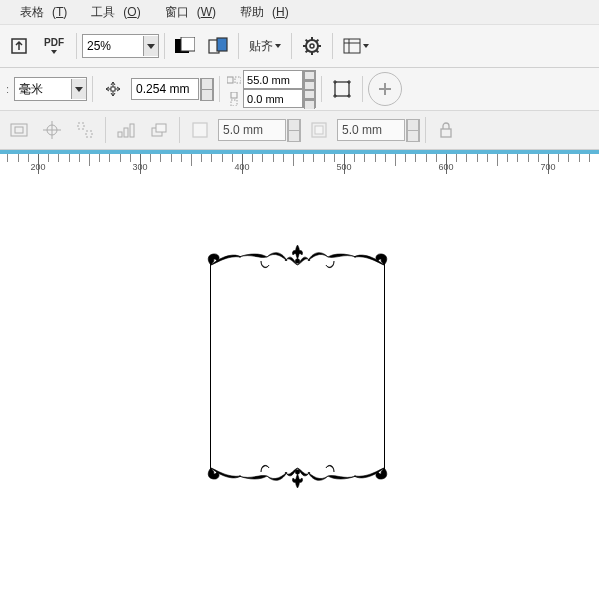 The image size is (599, 592). I want to click on units-label-icon: :, so click(8, 89).